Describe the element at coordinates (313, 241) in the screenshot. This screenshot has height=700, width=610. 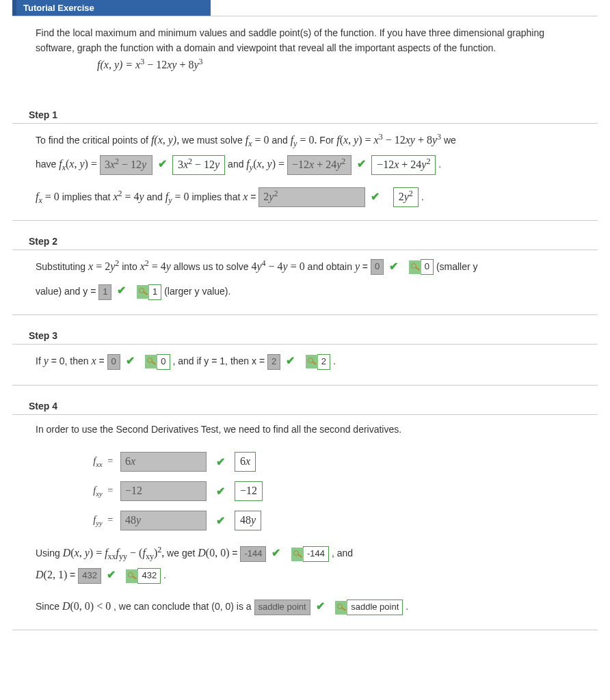
I see `step2-label: Step 2` at that location.